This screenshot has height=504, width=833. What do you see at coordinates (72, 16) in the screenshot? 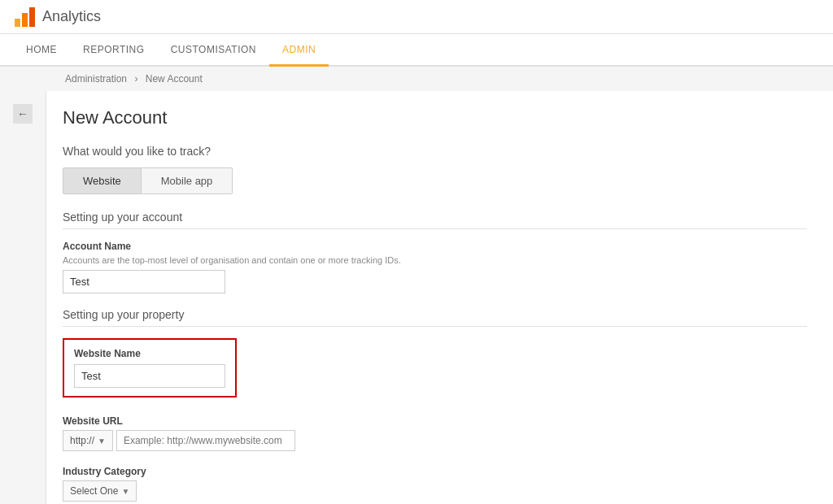
I see `header-title: Analytics` at bounding box center [72, 16].